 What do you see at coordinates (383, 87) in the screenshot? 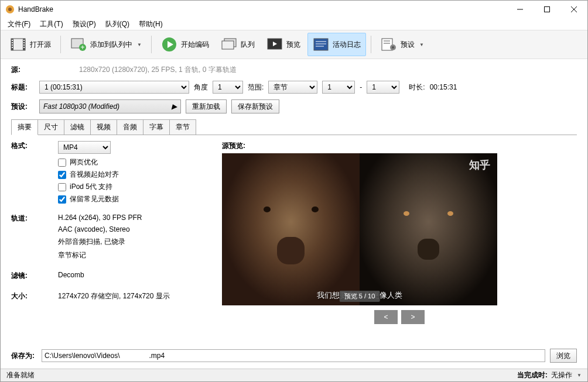
I see `range-to-select: 1` at bounding box center [383, 87].